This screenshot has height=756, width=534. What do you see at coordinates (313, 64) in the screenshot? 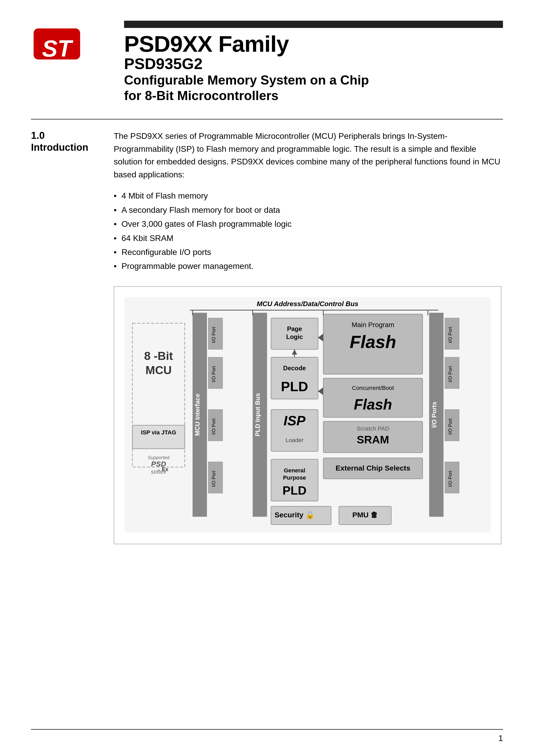
I see `product-number: PSD935G2` at bounding box center [313, 64].